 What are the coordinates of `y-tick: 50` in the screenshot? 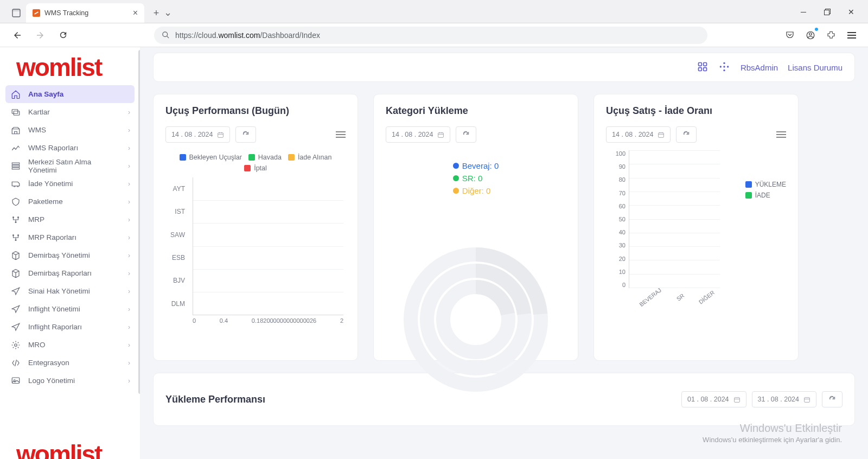 It's located at (616, 219).